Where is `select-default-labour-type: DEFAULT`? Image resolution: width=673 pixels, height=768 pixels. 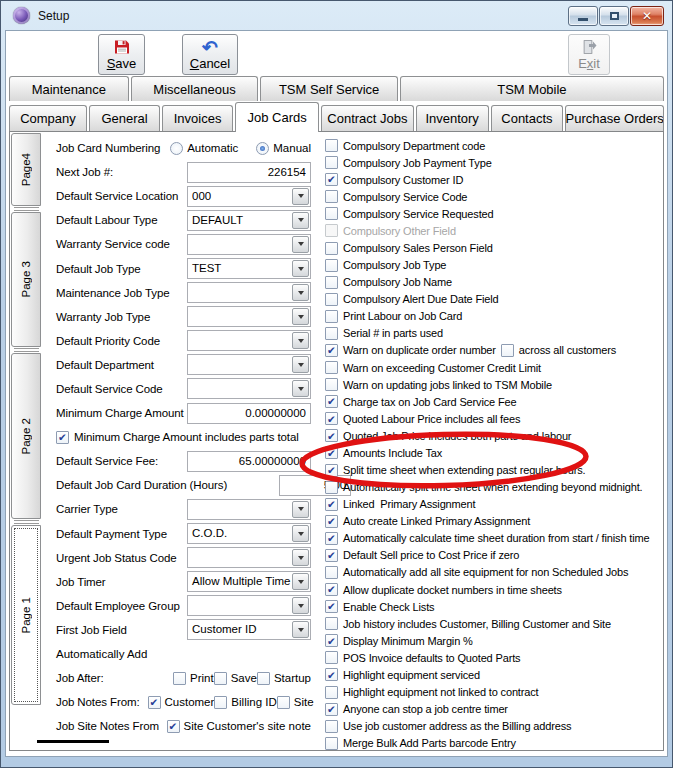 select-default-labour-type: DEFAULT is located at coordinates (249, 220).